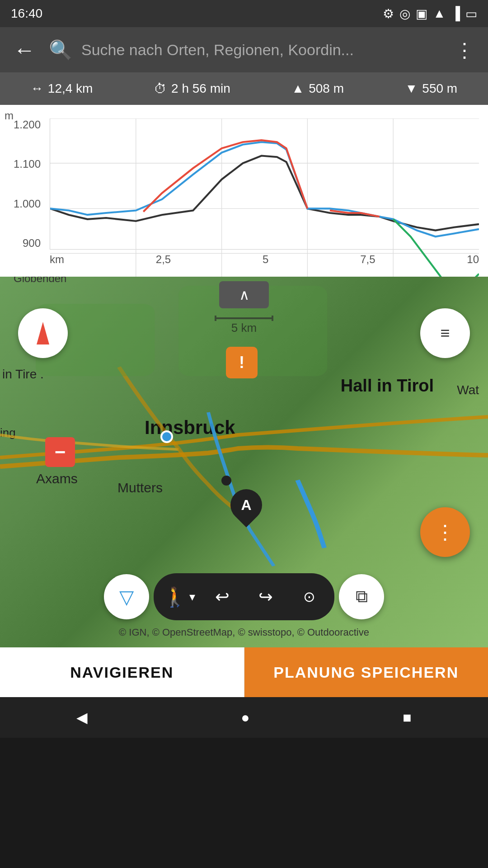 This screenshot has height=868, width=488. What do you see at coordinates (244, 632) in the screenshot?
I see `copyright-text: © IGN, © OpenStreetMap, © swisstopo, © O…` at bounding box center [244, 632].